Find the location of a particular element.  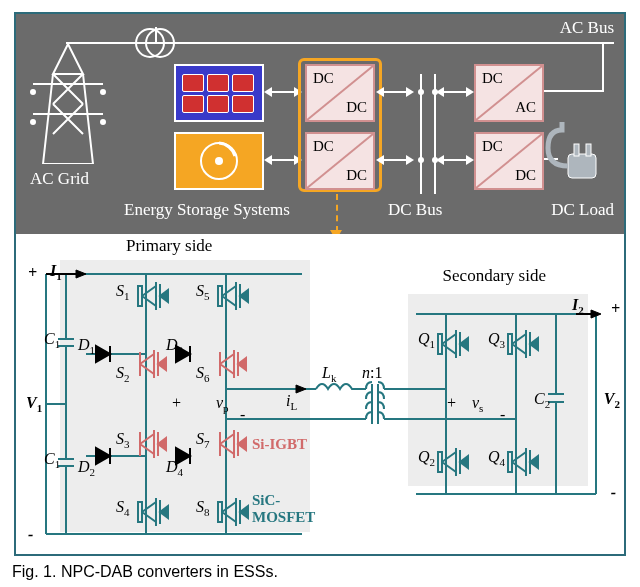

battery-storage-icon is located at coordinates (219, 93).